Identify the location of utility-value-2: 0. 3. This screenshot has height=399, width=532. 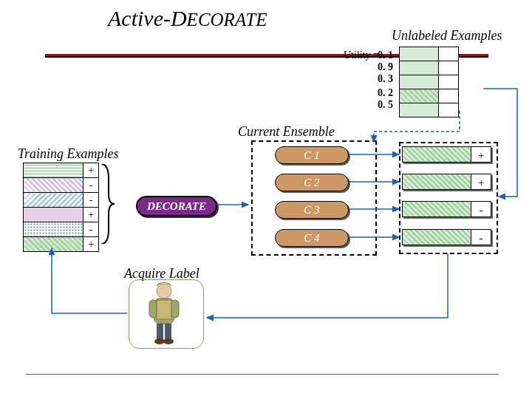
(386, 79).